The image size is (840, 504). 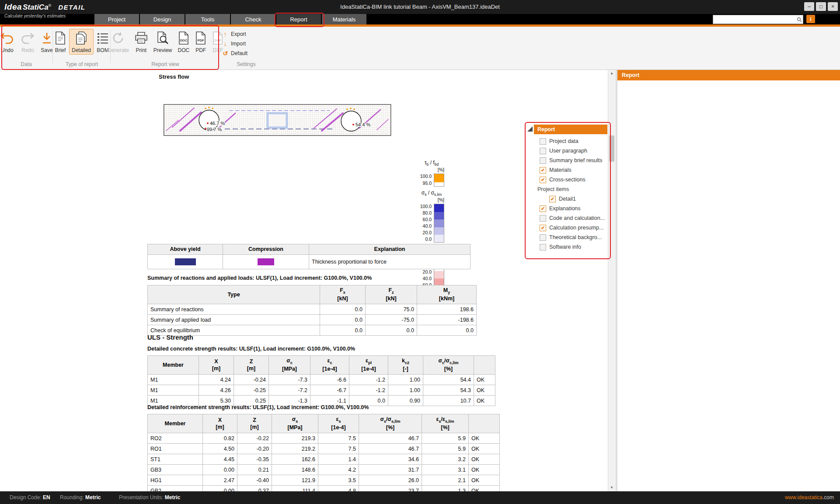 I want to click on detailed-button: Detailed, so click(x=81, y=42).